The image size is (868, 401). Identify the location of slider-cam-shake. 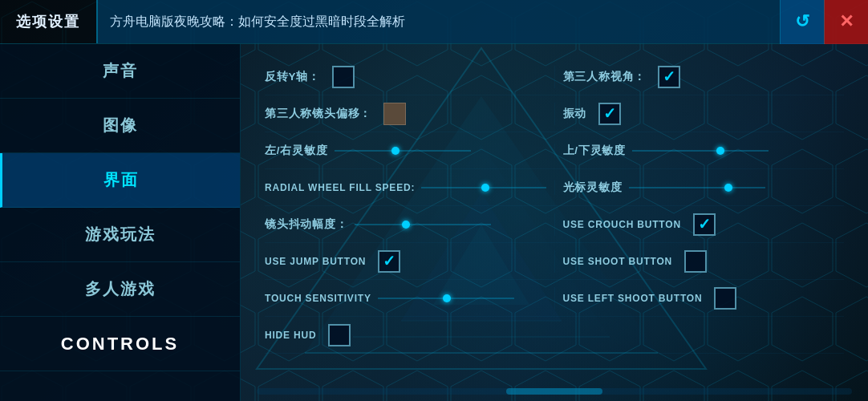
(451, 225).